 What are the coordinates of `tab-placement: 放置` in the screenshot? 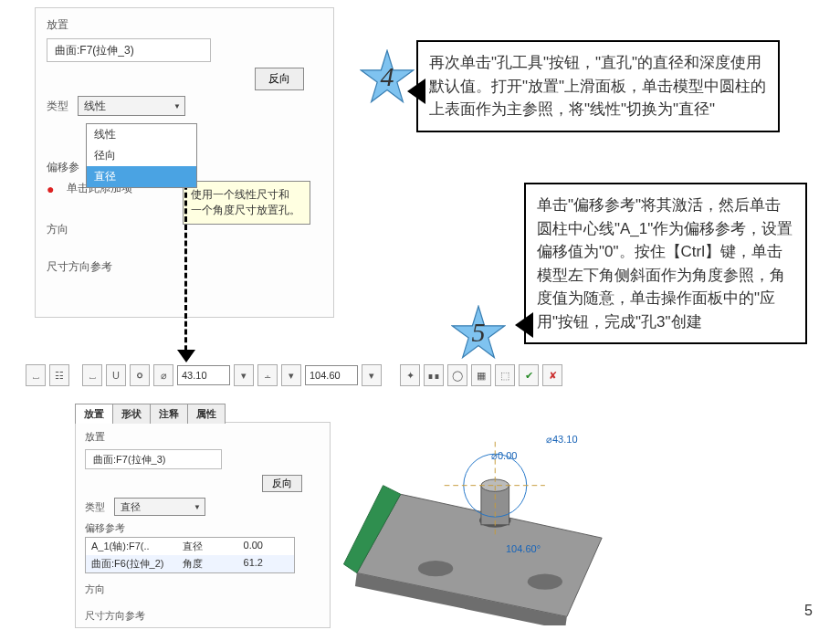 It's located at (94, 414).